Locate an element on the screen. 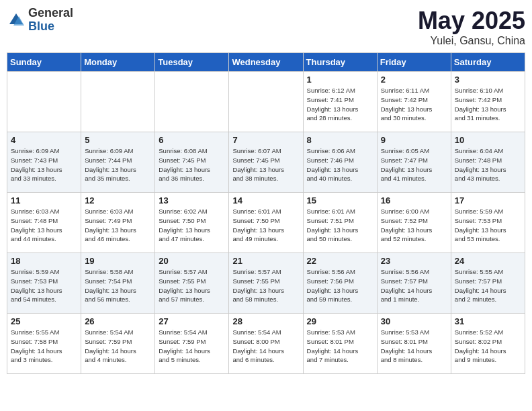 The width and height of the screenshot is (532, 411). day-info: Sunrise: 6:06 AM Sunset: 7:46 PM Dayligh… is located at coordinates (340, 165).